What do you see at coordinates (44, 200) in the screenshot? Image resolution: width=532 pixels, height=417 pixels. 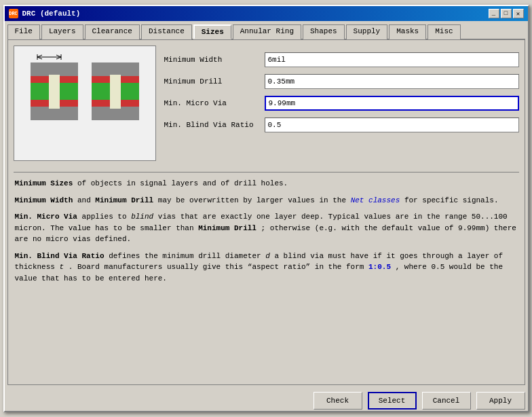 I see `desc-minimum-width-bold: Minimum Width` at bounding box center [44, 200].